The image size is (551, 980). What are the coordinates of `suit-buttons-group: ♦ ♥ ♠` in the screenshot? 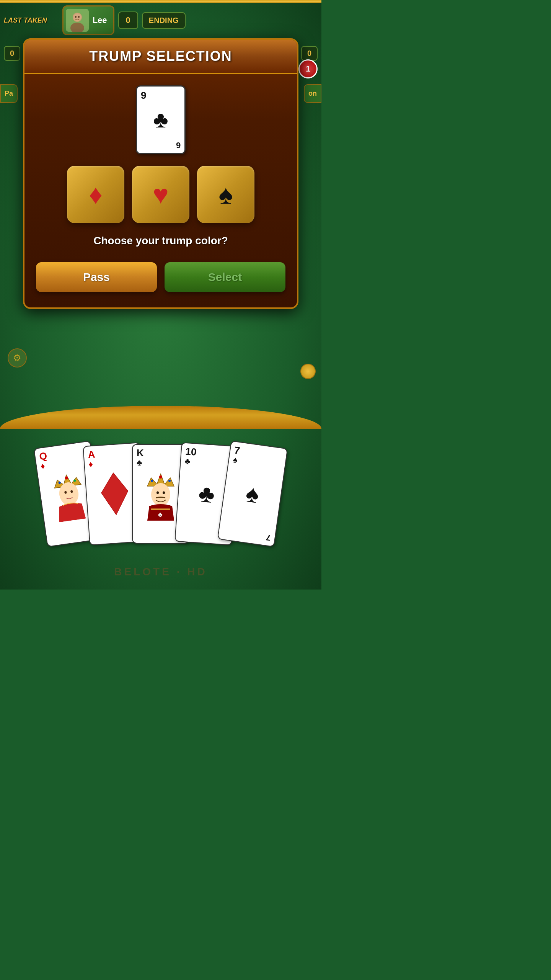 It's located at (161, 194).